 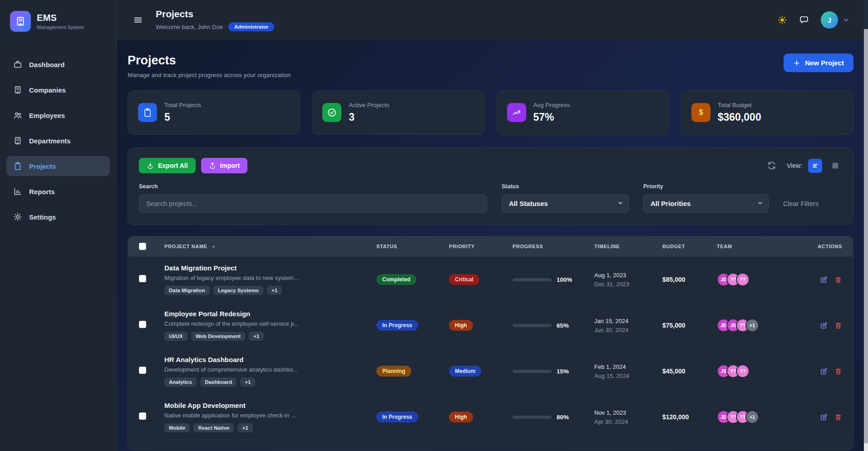 I want to click on project-name: Employee Portal Redesign, so click(x=266, y=314).